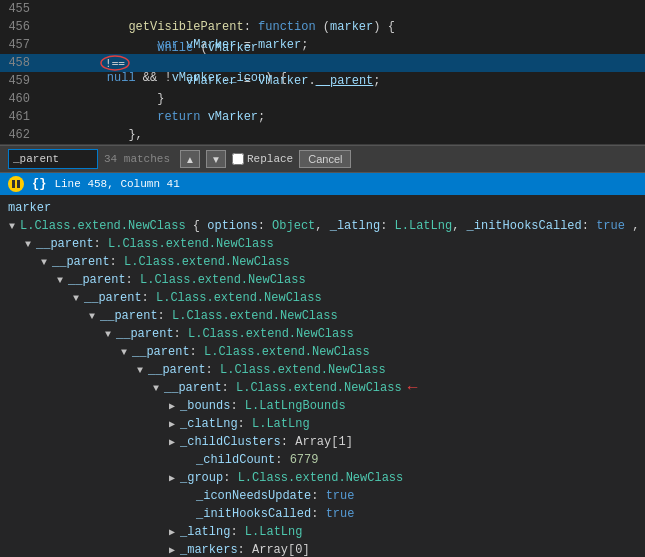  I want to click on pause-bars, so click(16, 184).